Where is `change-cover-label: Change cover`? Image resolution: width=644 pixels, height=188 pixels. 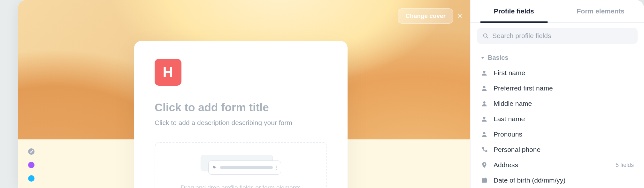 change-cover-label: Change cover is located at coordinates (425, 16).